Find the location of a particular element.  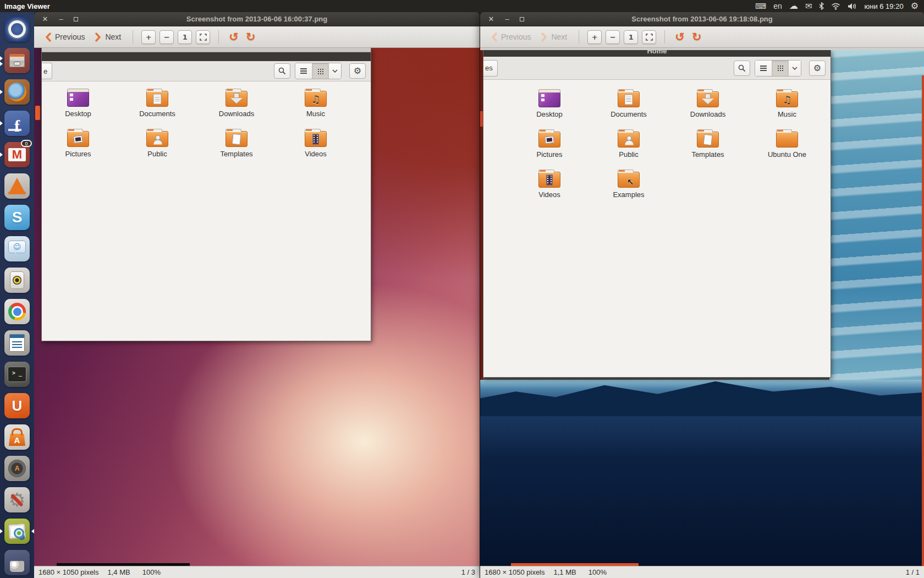

gear-icon: ⚙ is located at coordinates (358, 71).